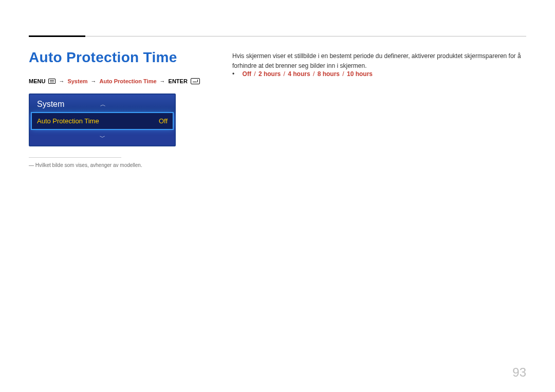  Describe the element at coordinates (57, 36) in the screenshot. I see `top-rule-bar` at that location.